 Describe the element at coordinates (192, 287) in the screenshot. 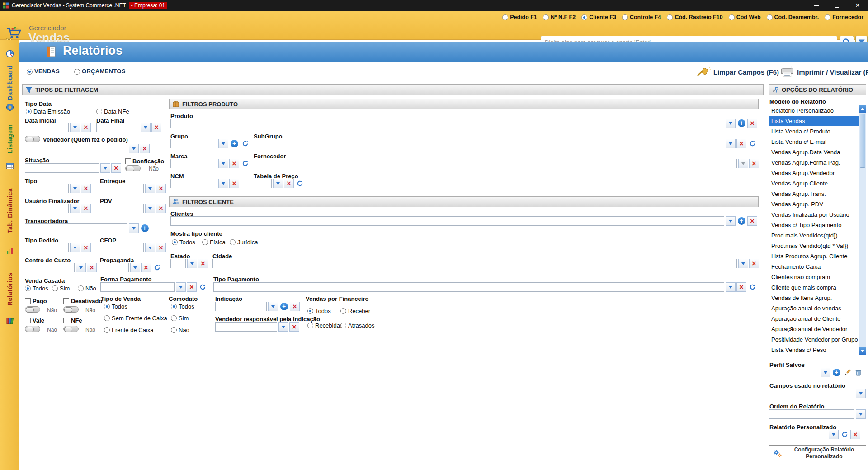

I see `forma_pagamento-clear-button: ×` at that location.